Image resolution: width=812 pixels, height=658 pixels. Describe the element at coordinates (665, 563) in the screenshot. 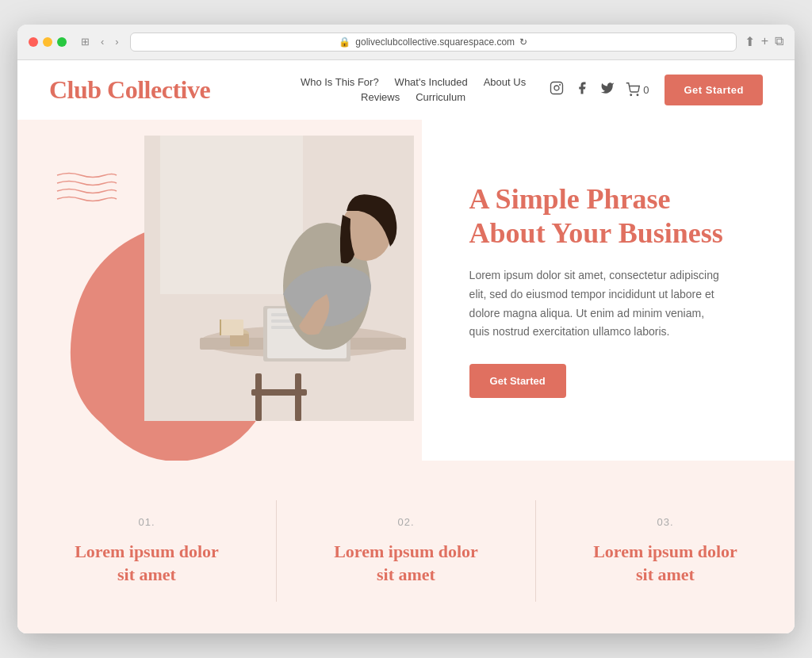

I see `feature-title-3: Lorem ipsum dolorsit amet` at that location.